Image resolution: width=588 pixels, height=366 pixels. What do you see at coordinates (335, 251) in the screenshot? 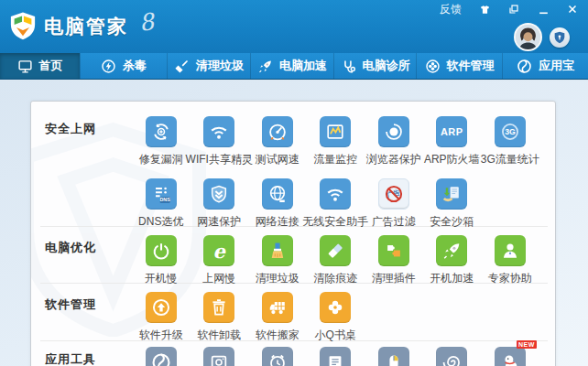
I see `eraser-icon` at bounding box center [335, 251].